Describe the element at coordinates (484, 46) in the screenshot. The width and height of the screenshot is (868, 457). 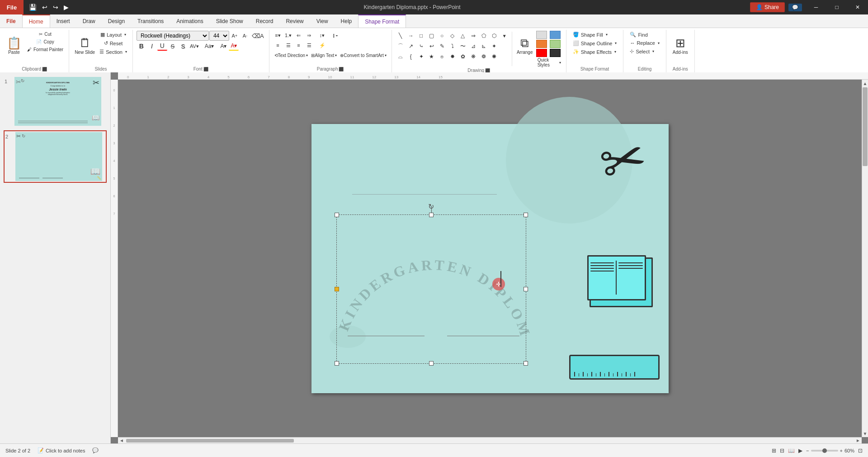
I see `shape-custom2: ⊾` at that location.